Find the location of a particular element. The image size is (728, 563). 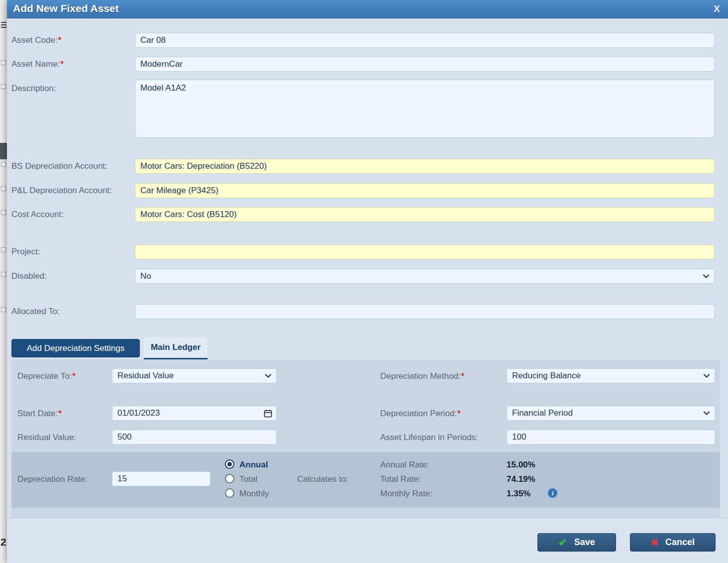

description-label: Description: is located at coordinates (34, 89).